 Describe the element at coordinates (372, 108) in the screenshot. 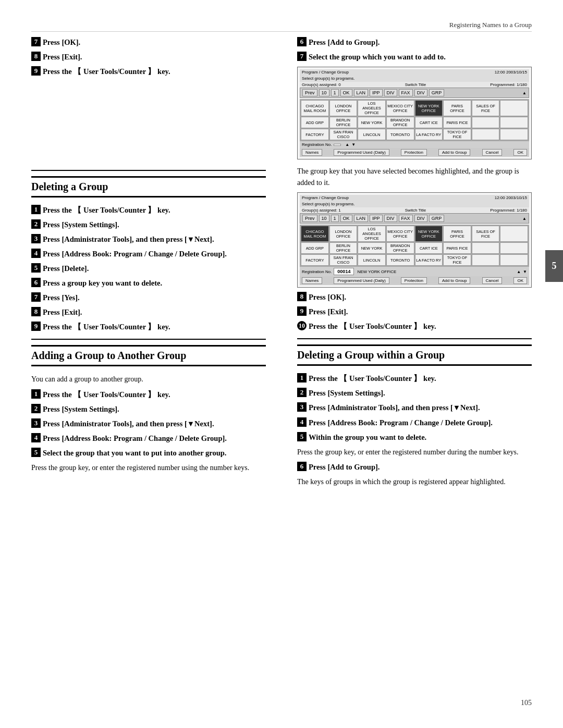

I see `ss1-cell-3: LOS ANGELES OFFICE` at that location.